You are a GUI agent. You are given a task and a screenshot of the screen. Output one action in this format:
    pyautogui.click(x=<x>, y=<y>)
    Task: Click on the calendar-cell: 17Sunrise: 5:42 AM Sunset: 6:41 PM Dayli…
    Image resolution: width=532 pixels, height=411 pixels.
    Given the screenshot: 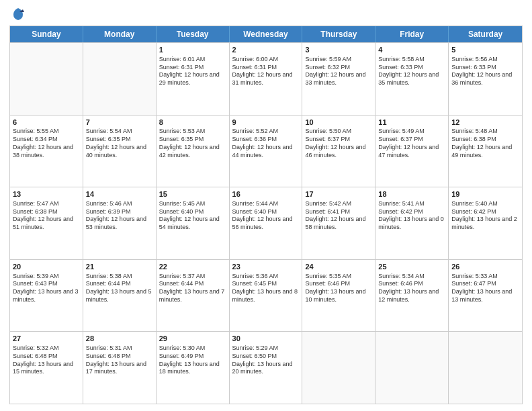 What is the action you would take?
    pyautogui.click(x=339, y=223)
    